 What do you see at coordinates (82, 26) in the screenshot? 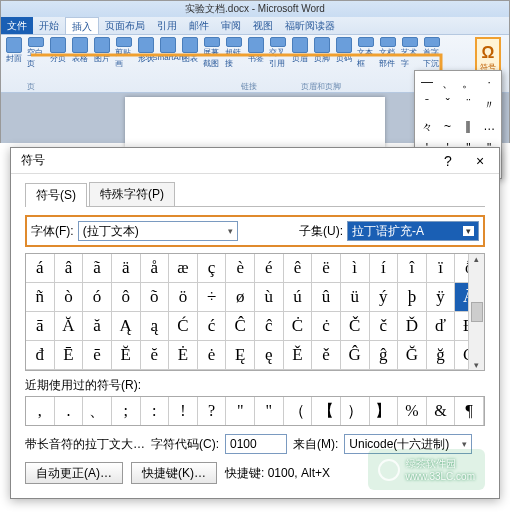
I see `tab-insert: 插入` at bounding box center [82, 26].